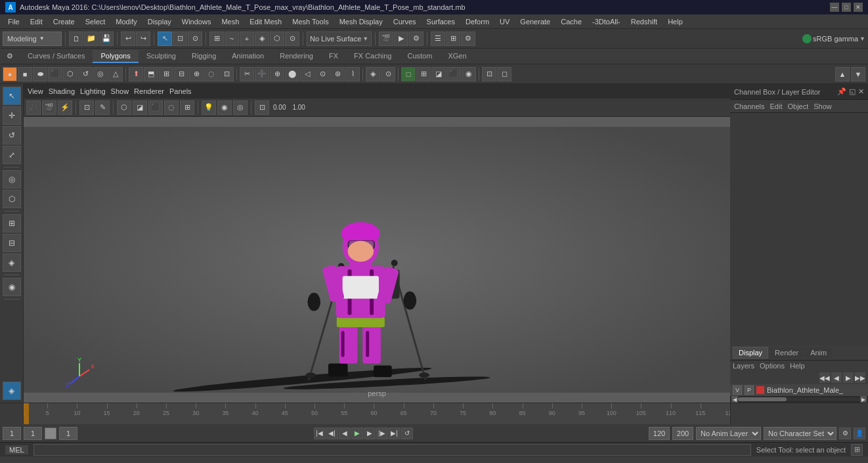  Describe the element at coordinates (423, 74) in the screenshot. I see `wireframe-btn: ⊞` at that location.